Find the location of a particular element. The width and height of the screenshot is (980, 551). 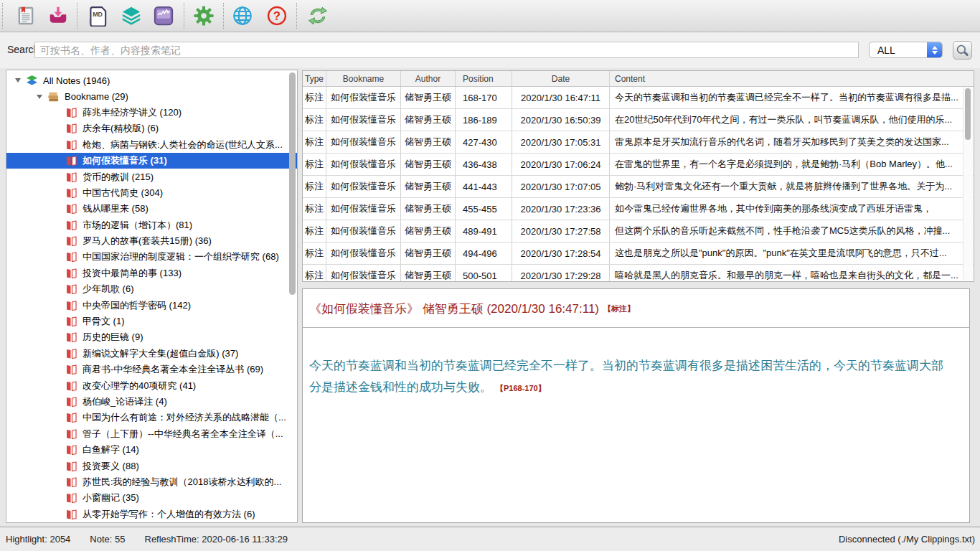

sidebar-item-book: 如何假装懂音乐 (31) is located at coordinates (152, 161).